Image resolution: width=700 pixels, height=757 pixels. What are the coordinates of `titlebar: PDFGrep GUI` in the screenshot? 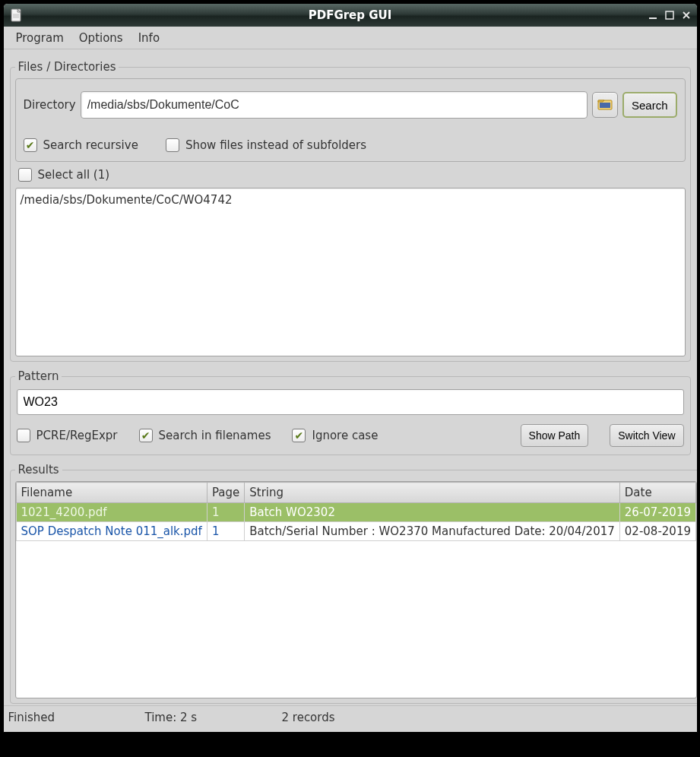 It's located at (350, 15).